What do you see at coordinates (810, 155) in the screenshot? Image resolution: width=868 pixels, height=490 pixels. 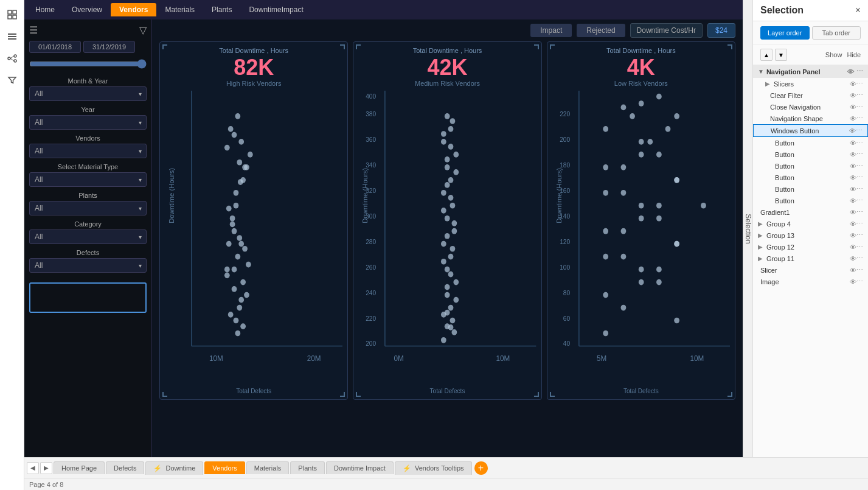 I see `layer-button-2: Button 👁 ⋯` at bounding box center [810, 155].